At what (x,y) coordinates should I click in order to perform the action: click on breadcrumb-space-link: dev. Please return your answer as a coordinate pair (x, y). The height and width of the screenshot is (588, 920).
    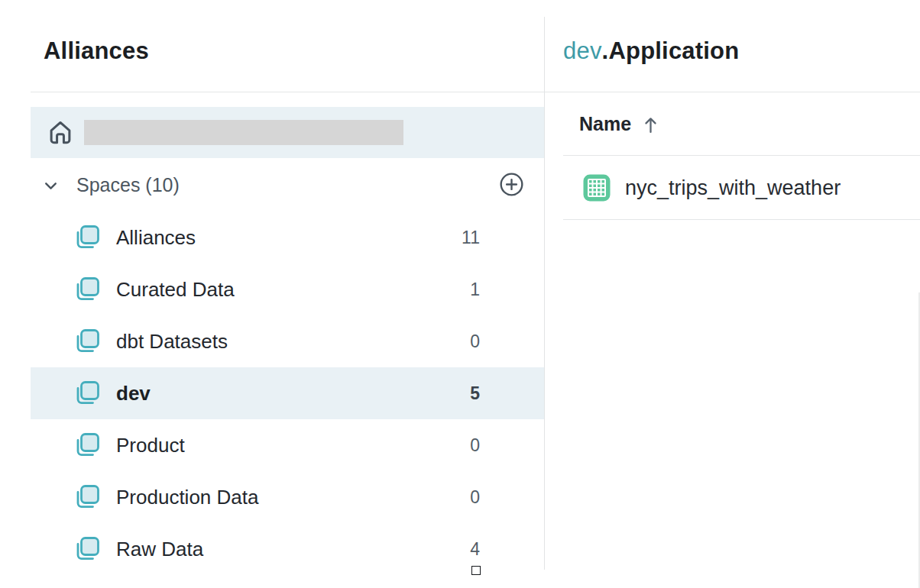
    Looking at the image, I should click on (582, 50).